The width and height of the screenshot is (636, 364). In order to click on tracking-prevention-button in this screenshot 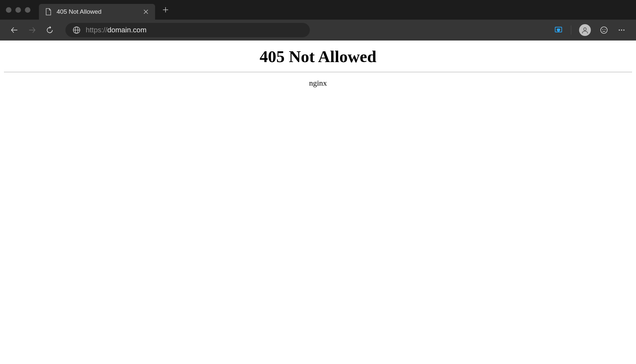, I will do `click(558, 30)`.